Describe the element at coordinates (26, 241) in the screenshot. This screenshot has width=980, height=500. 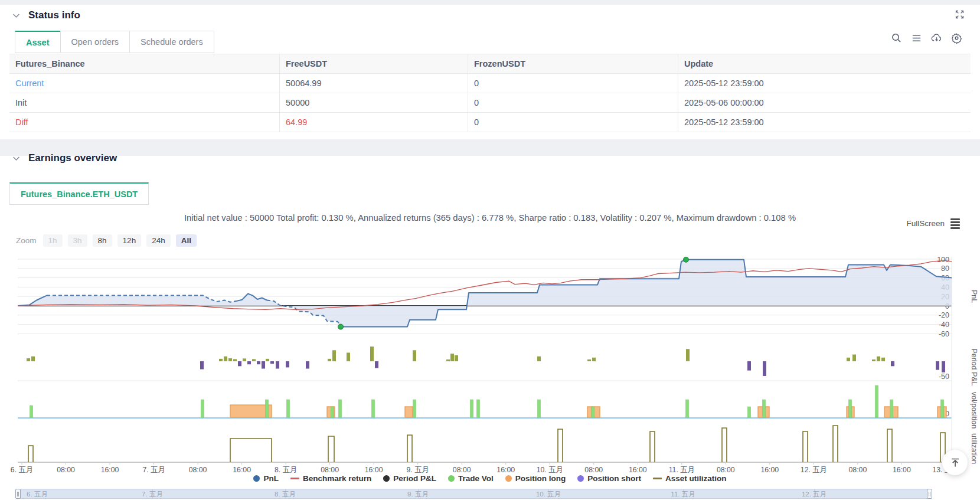
I see `zoom-label: Zoom` at that location.